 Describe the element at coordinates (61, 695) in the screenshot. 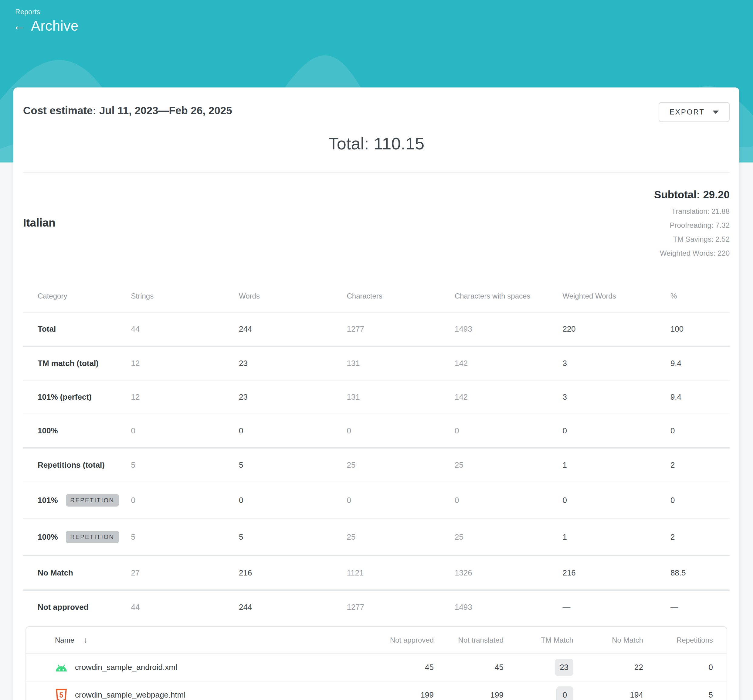

I see `svg-text: 5` at that location.